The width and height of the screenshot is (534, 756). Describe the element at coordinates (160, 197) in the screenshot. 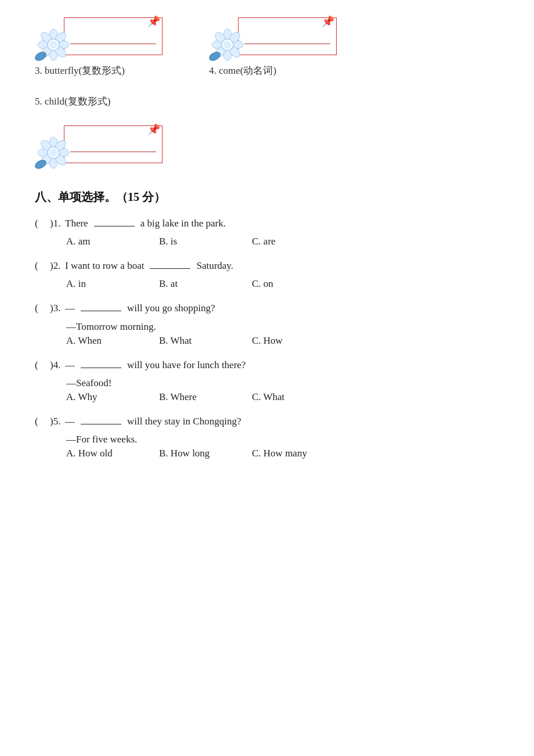

I see `section-title2: ）` at that location.